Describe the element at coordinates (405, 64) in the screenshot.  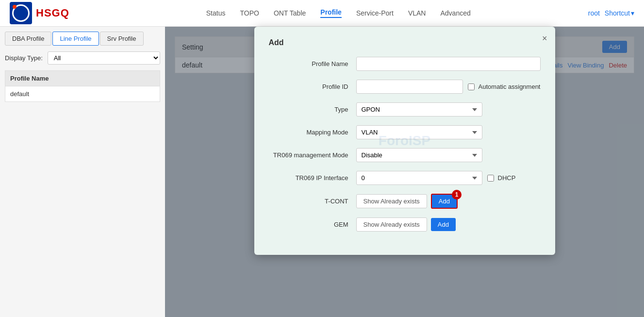
I see `profile-name-row: Profile Name` at that location.